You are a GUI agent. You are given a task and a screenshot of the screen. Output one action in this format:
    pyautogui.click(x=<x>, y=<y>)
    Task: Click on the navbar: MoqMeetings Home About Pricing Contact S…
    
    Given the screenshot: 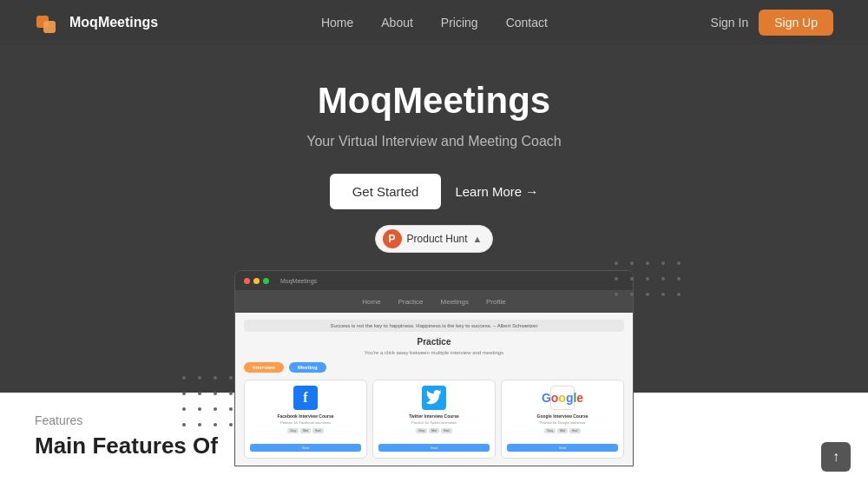 What is the action you would take?
    pyautogui.click(x=434, y=23)
    